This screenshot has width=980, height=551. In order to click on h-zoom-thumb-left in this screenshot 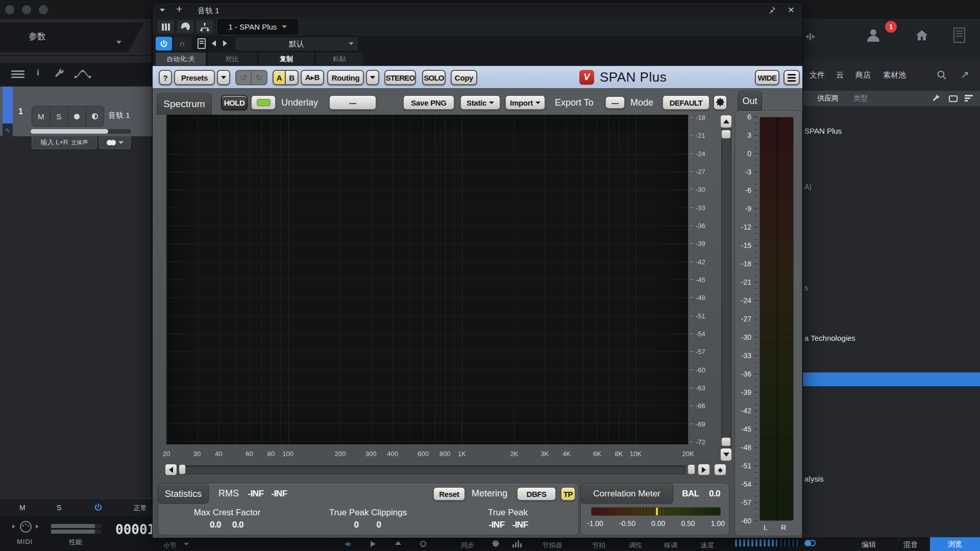, I will do `click(182, 469)`.